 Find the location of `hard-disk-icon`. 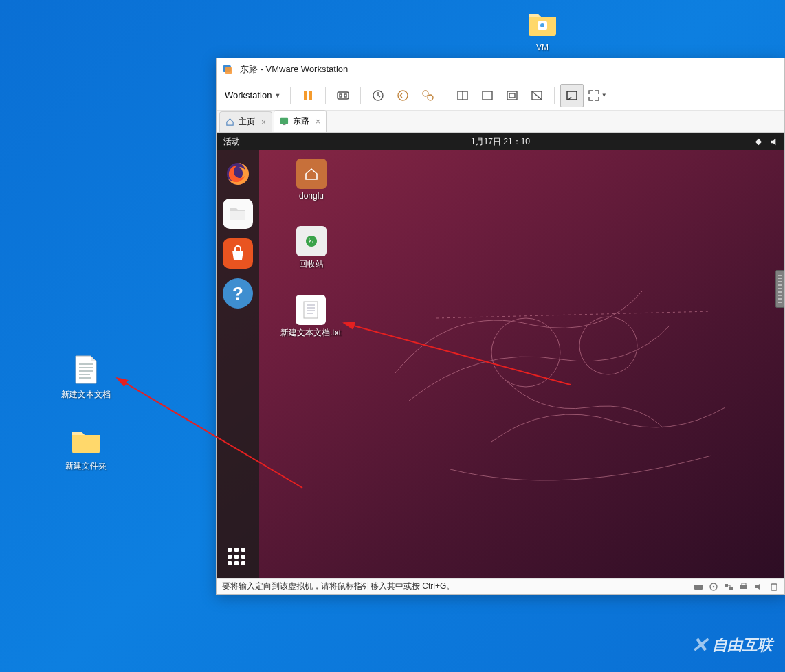

hard-disk-icon is located at coordinates (698, 587).